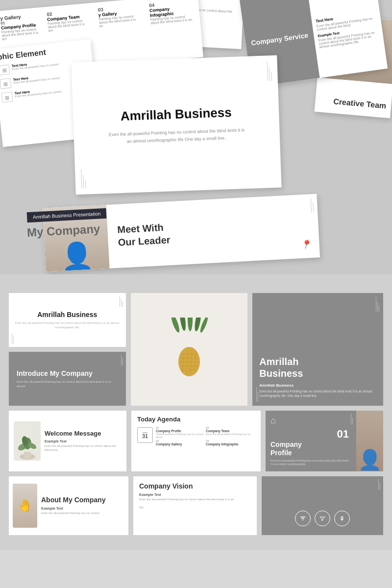  I want to click on deco-lines-intro, so click(122, 360).